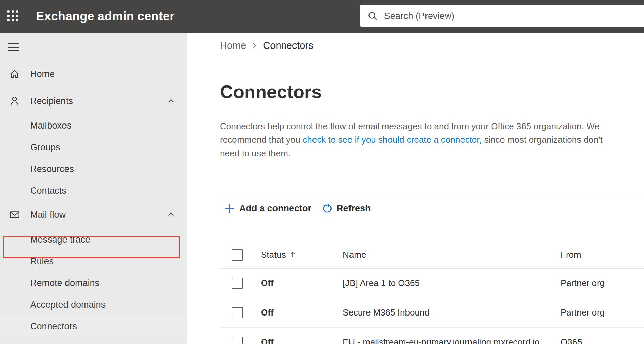 The image size is (644, 344). I want to click on sidebar-item-connectors: Connectors, so click(94, 326).